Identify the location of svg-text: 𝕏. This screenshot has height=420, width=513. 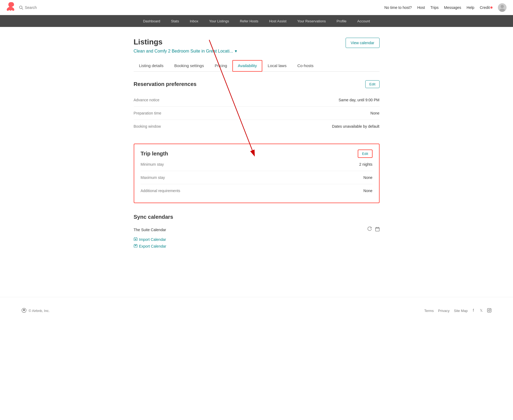
(481, 310).